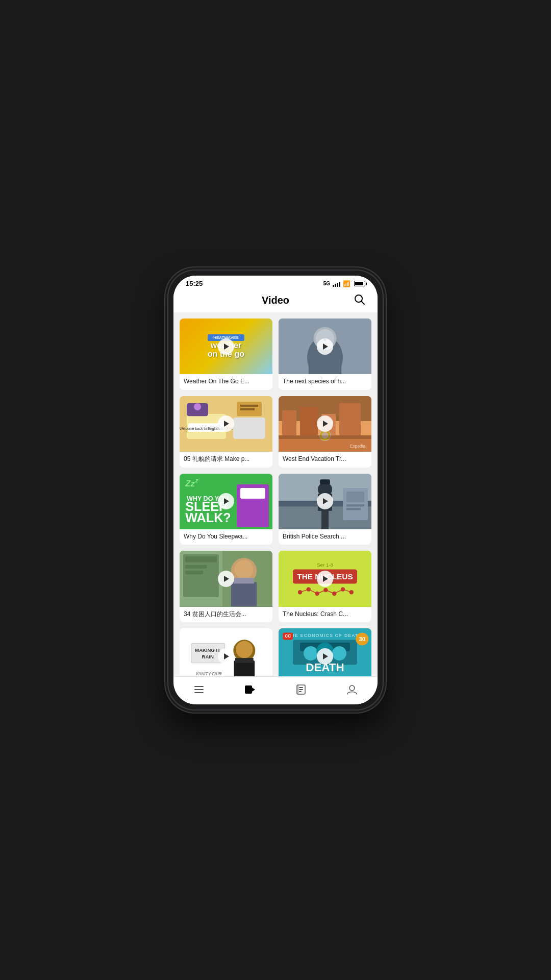 The height and width of the screenshot is (980, 551). Describe the element at coordinates (301, 690) in the screenshot. I see `dict-icon` at that location.